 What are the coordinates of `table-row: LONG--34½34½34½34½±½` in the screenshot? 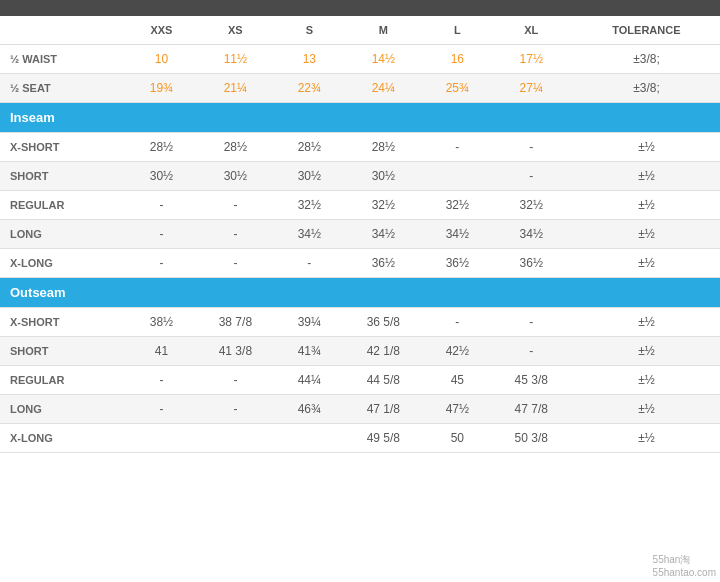 It's located at (360, 234).